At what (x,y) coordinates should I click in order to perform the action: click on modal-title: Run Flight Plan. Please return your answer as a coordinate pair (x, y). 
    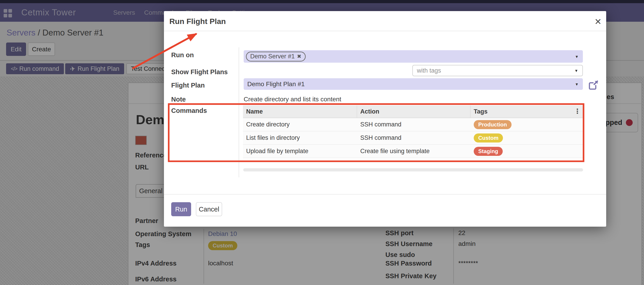
    Looking at the image, I should click on (198, 21).